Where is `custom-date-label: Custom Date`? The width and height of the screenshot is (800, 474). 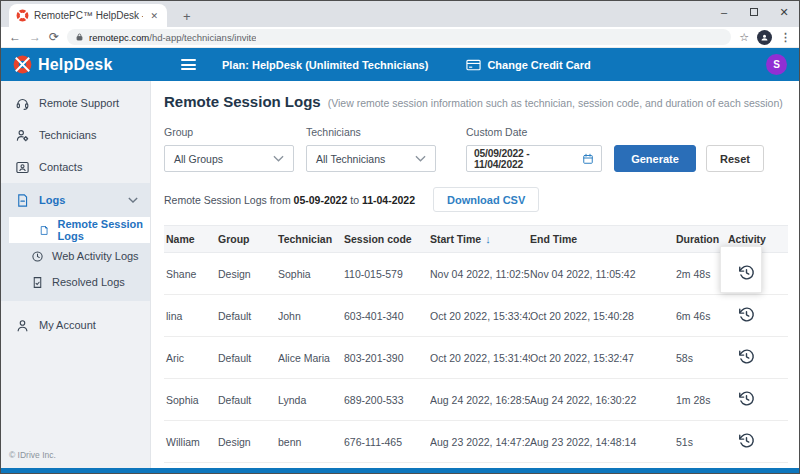 custom-date-label: Custom Date is located at coordinates (534, 132).